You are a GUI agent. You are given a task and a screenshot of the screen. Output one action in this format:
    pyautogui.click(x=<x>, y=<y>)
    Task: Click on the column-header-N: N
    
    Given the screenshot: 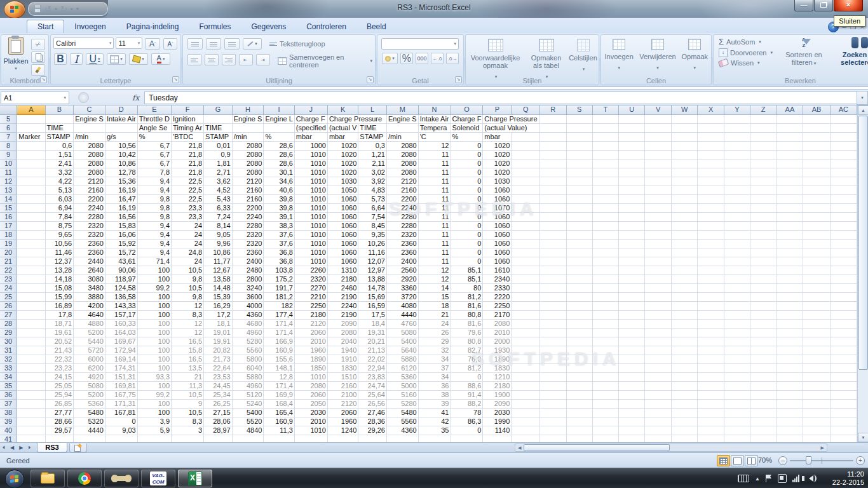 What is the action you would take?
    pyautogui.click(x=435, y=110)
    